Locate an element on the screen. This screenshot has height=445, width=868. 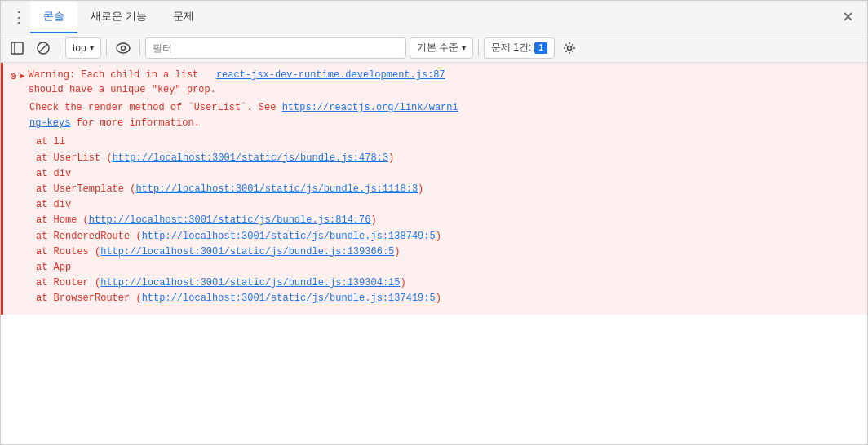
tab-new-features-label: 새로운 기능 is located at coordinates (119, 16).